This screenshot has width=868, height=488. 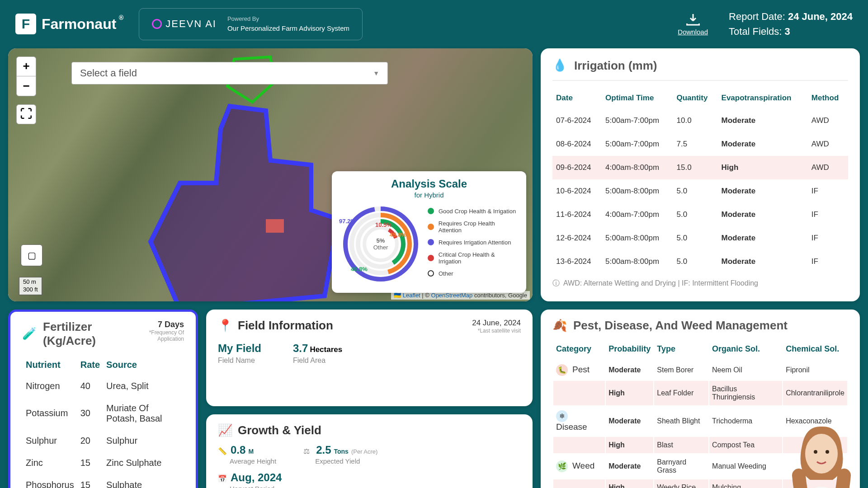 What do you see at coordinates (369, 358) in the screenshot?
I see `field-information-panel: 📍Field Information 24 June, 2024*Last sa…` at bounding box center [369, 358].